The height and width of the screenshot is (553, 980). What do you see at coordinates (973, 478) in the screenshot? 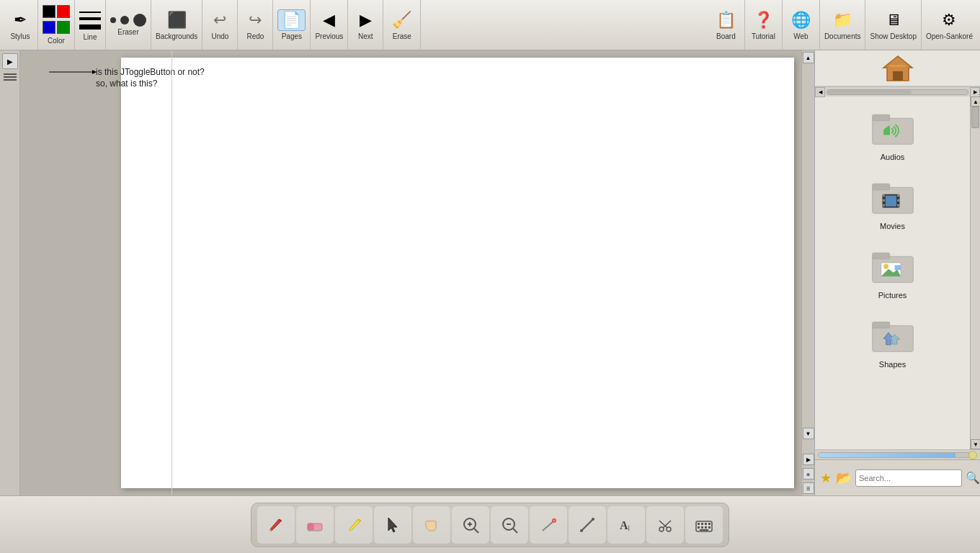
I see `sidebar-search-btn: 🔍` at bounding box center [973, 478].